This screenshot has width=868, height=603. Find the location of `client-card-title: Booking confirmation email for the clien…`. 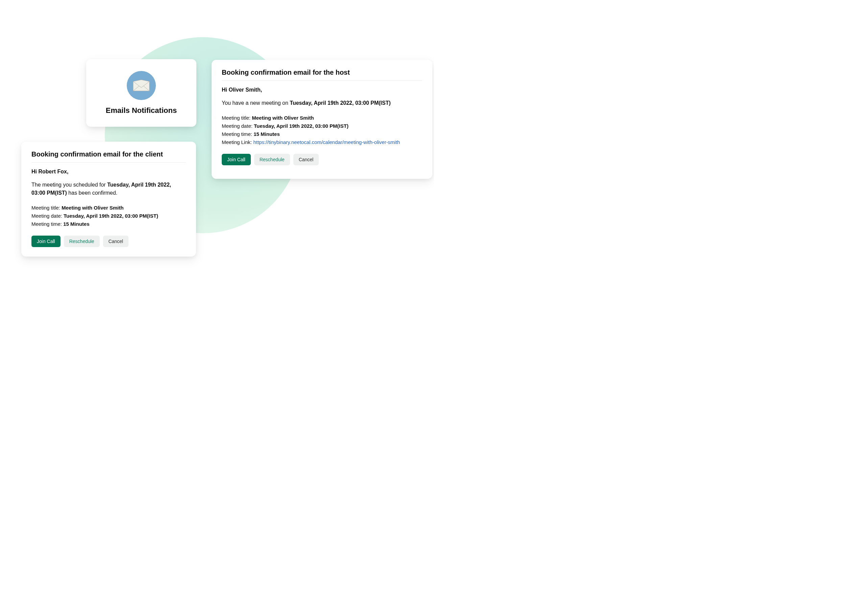

client-card-title: Booking confirmation email for the clien… is located at coordinates (109, 156).